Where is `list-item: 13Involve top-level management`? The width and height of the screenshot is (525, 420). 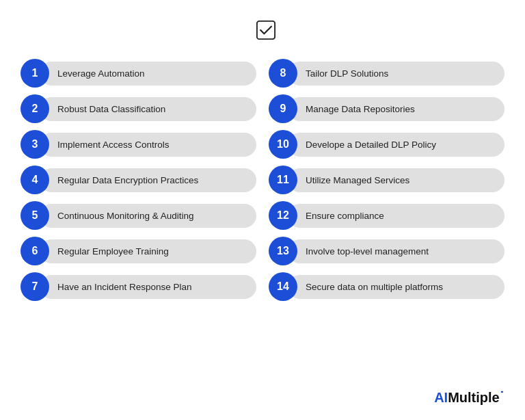 list-item: 13Involve top-level management is located at coordinates (387, 251).